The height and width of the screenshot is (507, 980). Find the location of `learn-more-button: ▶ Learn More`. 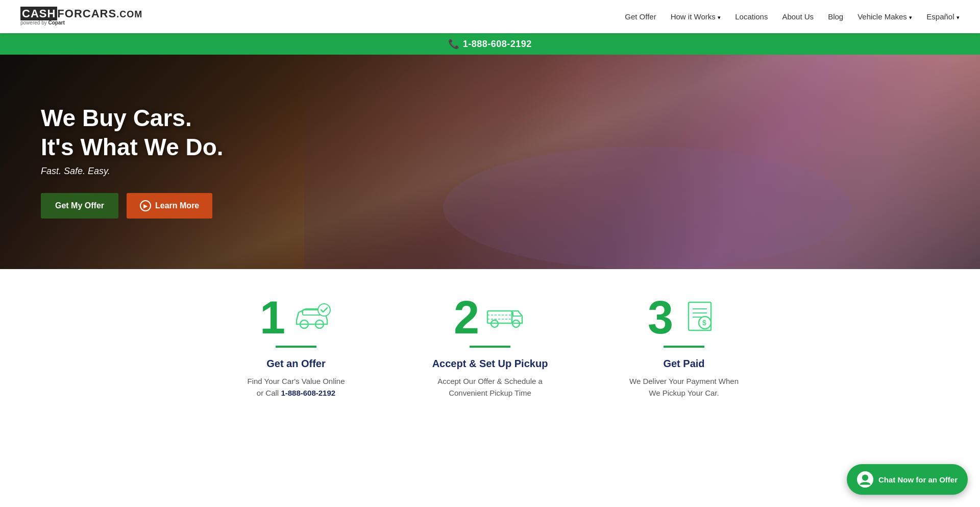

learn-more-button: ▶ Learn More is located at coordinates (169, 206).